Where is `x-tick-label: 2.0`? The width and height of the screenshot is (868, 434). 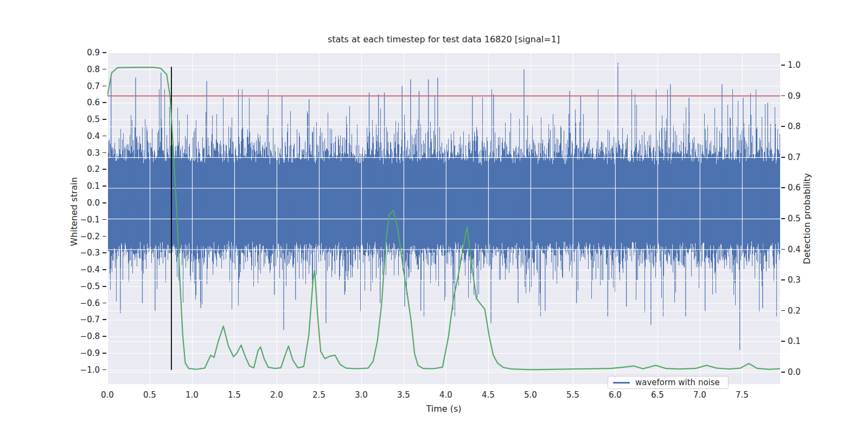 x-tick-label: 2.0 is located at coordinates (277, 395).